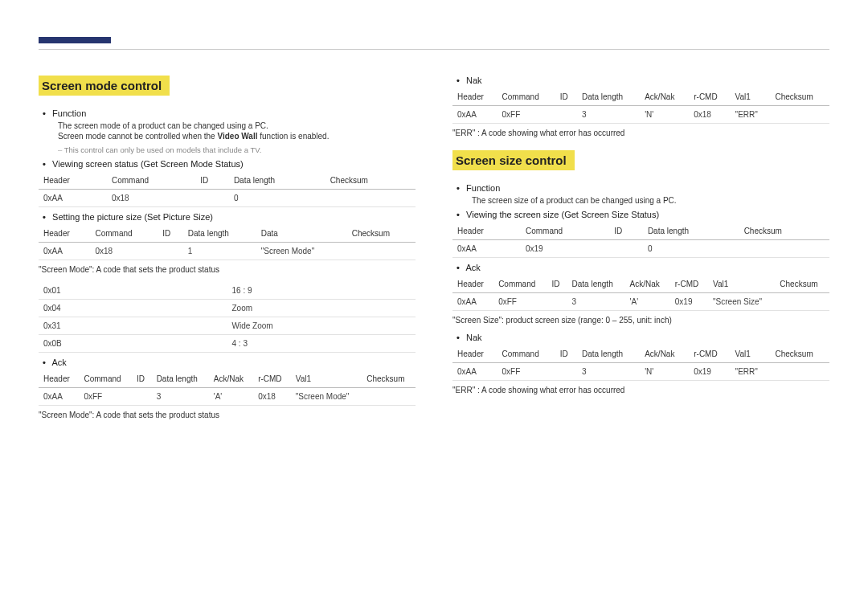  Describe the element at coordinates (641, 133) in the screenshot. I see `nak-note: "ERR" : A code showing what error has oc…` at that location.